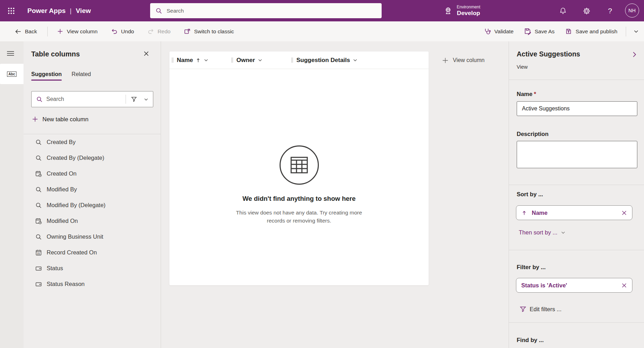  Describe the element at coordinates (134, 99) in the screenshot. I see `filter-icon` at that location.